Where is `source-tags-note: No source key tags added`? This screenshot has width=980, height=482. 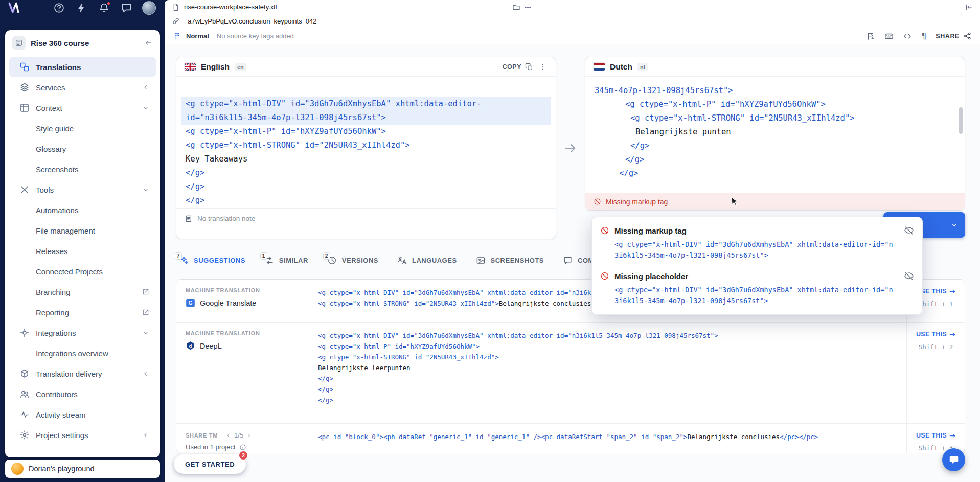 source-tags-note: No source key tags added is located at coordinates (256, 36).